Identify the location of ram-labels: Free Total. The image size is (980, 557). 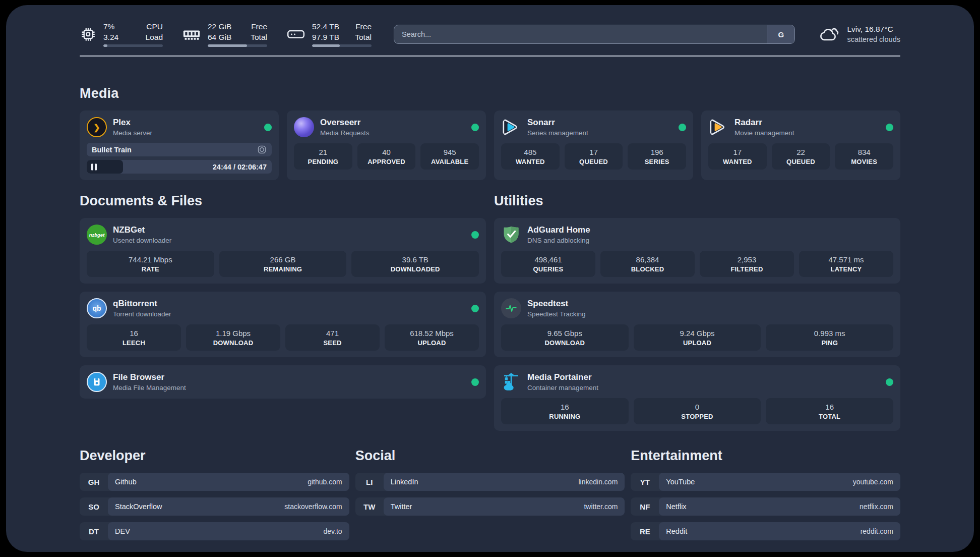
(259, 32).